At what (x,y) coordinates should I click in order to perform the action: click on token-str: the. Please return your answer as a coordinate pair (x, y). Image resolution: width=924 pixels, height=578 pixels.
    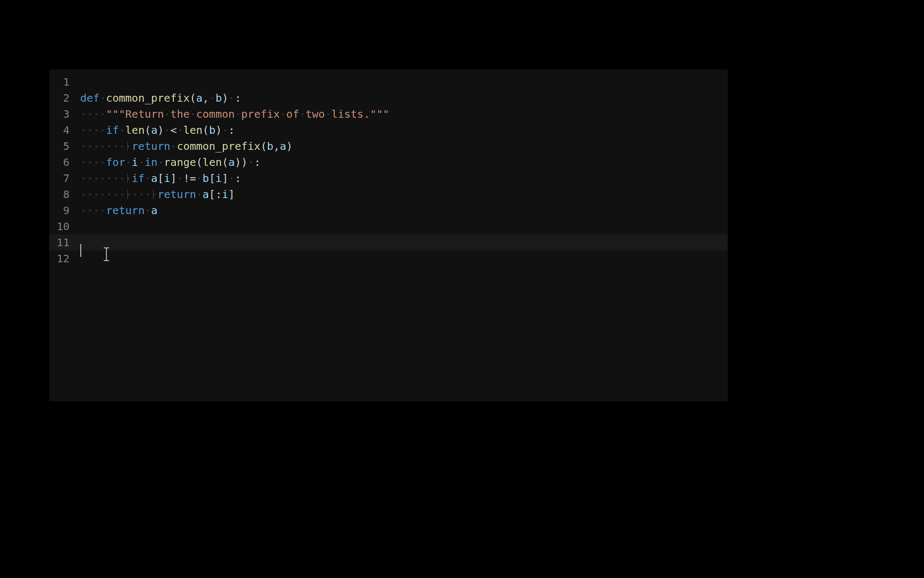
    Looking at the image, I should click on (180, 114).